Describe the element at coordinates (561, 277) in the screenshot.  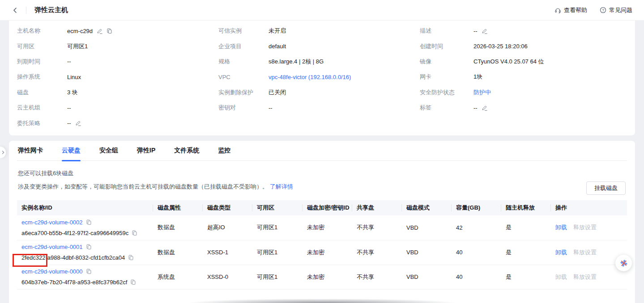
I see `detach-link-disabled: 卸载` at that location.